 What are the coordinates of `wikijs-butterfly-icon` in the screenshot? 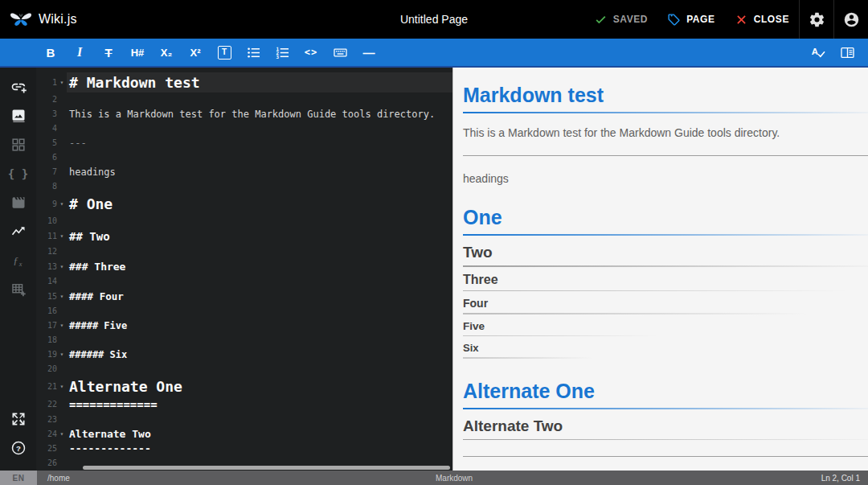 It's located at (21, 19).